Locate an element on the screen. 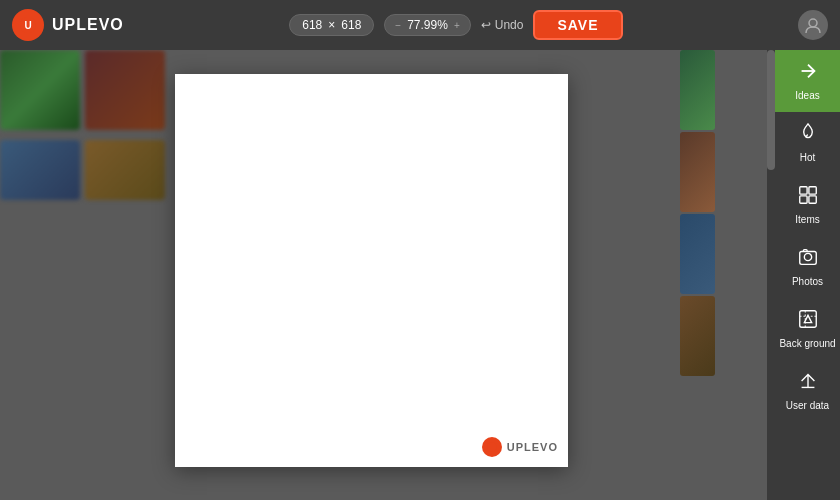 The width and height of the screenshot is (840, 500). zoom-value: 77.99% is located at coordinates (428, 25).